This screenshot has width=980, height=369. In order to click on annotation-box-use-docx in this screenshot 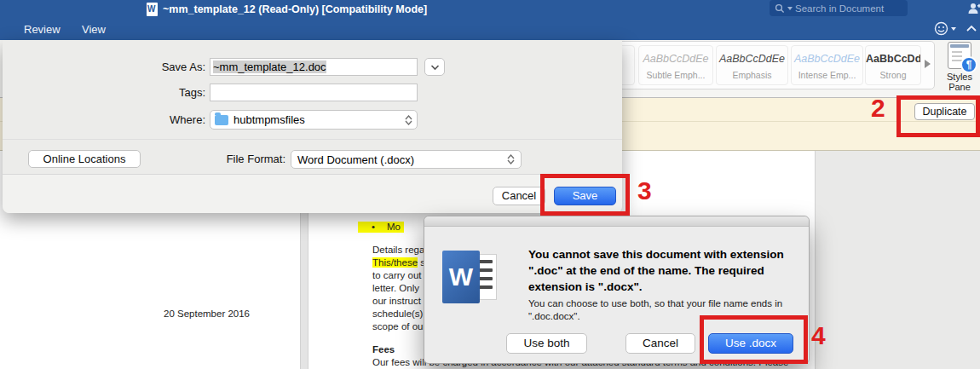, I will do `click(753, 339)`.